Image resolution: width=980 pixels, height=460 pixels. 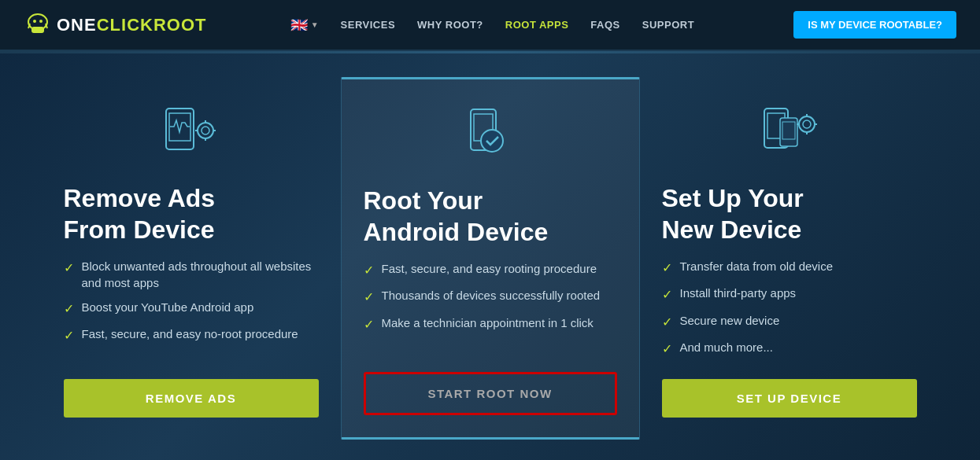 I want to click on logo-text-one: ONE, so click(x=77, y=25).